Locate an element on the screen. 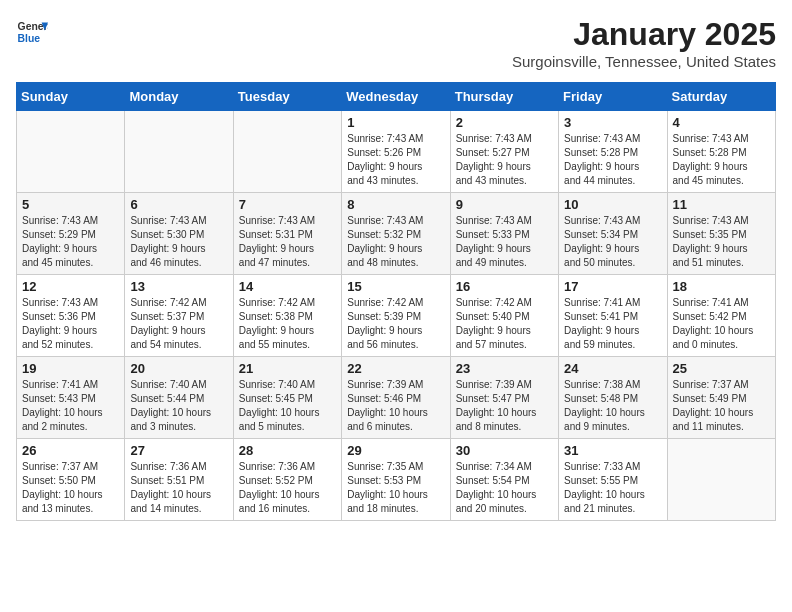  day-number: 12 is located at coordinates (70, 286).